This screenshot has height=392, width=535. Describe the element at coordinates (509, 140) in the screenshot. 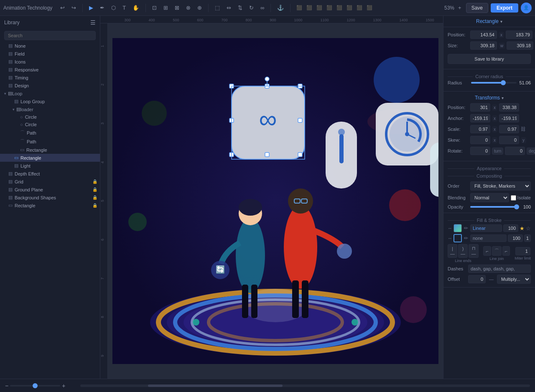

I see `t-skew-y-input` at that location.